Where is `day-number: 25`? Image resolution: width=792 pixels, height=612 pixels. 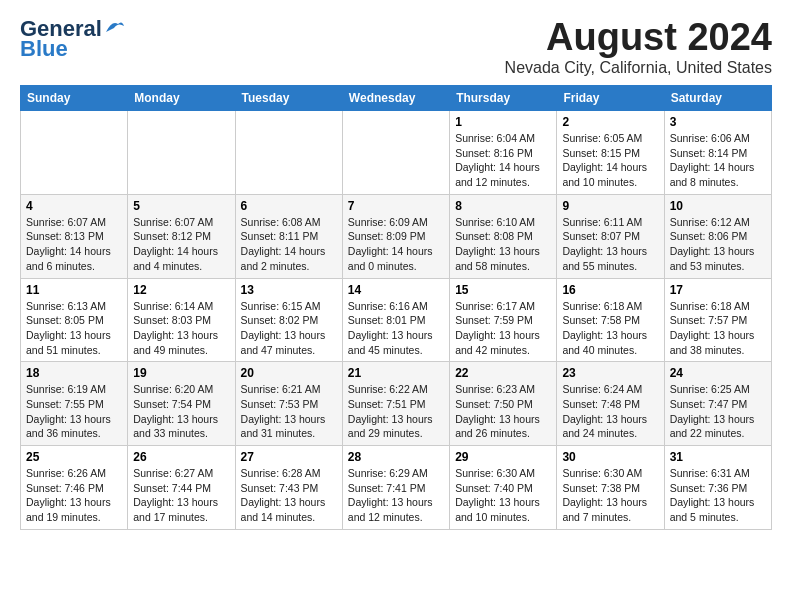 day-number: 25 is located at coordinates (74, 457).